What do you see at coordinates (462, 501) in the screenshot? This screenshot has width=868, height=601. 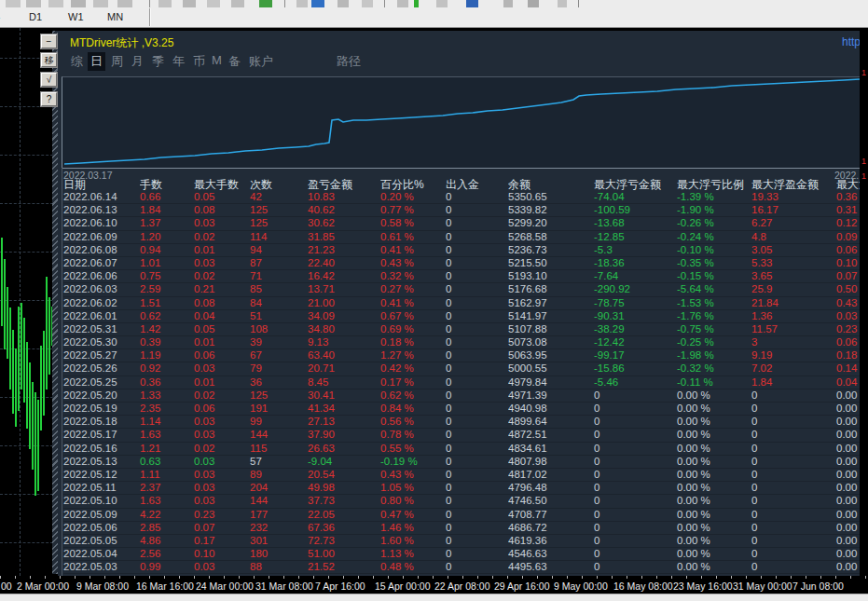 I see `table-row: 2022.05.101.630.0314437.730.80 %04746.50…` at bounding box center [462, 501].